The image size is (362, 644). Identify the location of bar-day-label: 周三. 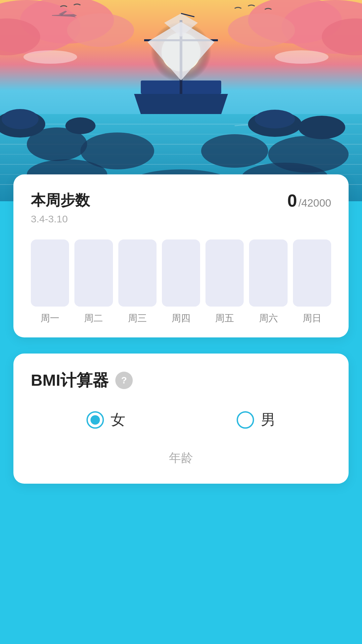
(137, 318).